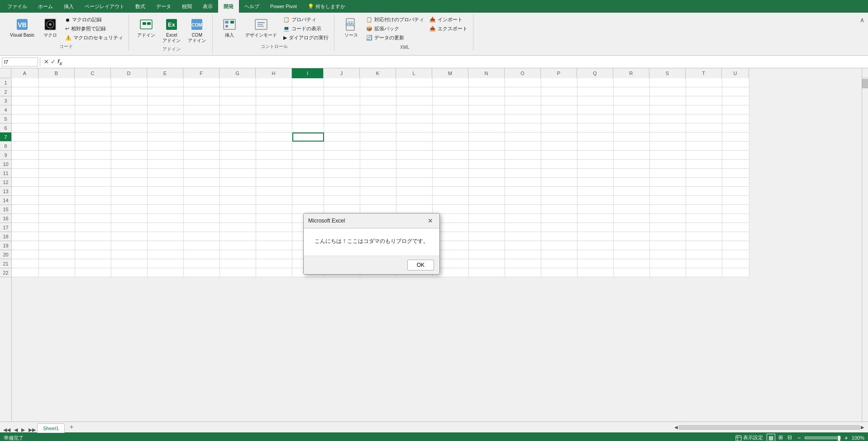 This screenshot has height=441, width=868. What do you see at coordinates (146, 28) in the screenshot?
I see `add-in-button: アドイン` at bounding box center [146, 28].